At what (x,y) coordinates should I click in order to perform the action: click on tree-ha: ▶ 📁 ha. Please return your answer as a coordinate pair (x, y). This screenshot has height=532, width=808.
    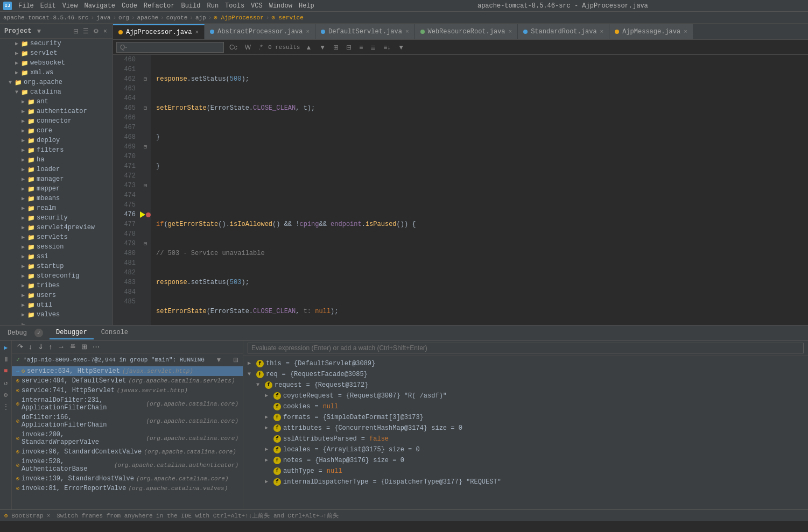
    Looking at the image, I should click on (56, 160).